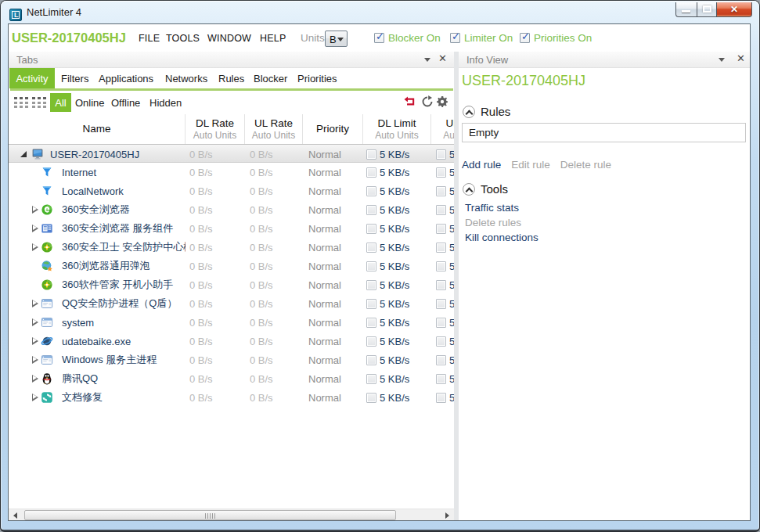 This screenshot has height=532, width=760. Describe the element at coordinates (443, 58) in the screenshot. I see `tabs-panel-close-icon: ✕` at that location.